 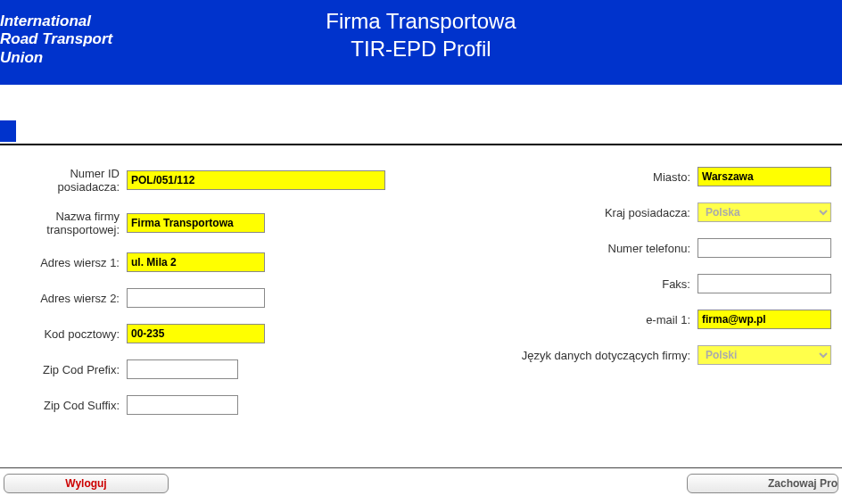 What do you see at coordinates (421, 145) in the screenshot?
I see `tab-divider` at bounding box center [421, 145].